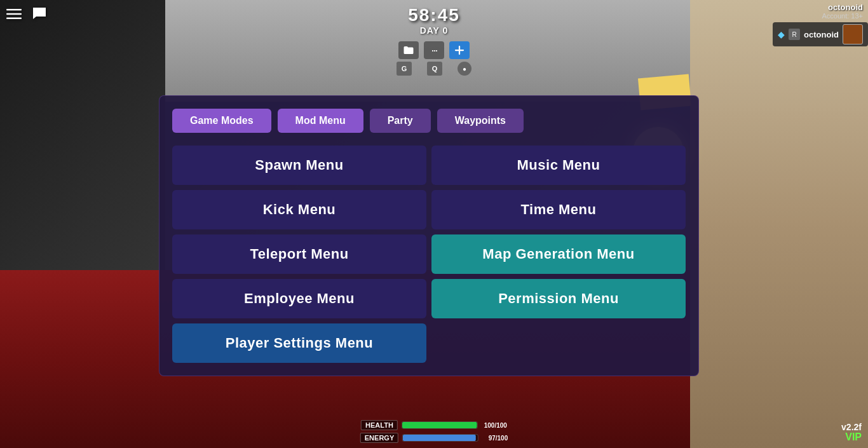 The image size is (868, 448). Describe the element at coordinates (794, 34) in the screenshot. I see `roblox-icon: R` at that location.